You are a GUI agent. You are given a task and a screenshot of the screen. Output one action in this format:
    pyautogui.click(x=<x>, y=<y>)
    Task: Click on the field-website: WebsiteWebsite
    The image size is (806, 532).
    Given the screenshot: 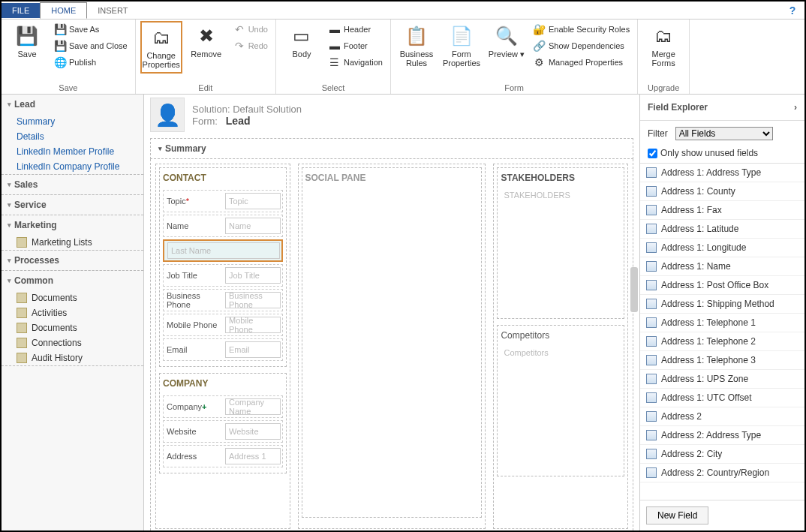 What is the action you would take?
    pyautogui.click(x=223, y=431)
    